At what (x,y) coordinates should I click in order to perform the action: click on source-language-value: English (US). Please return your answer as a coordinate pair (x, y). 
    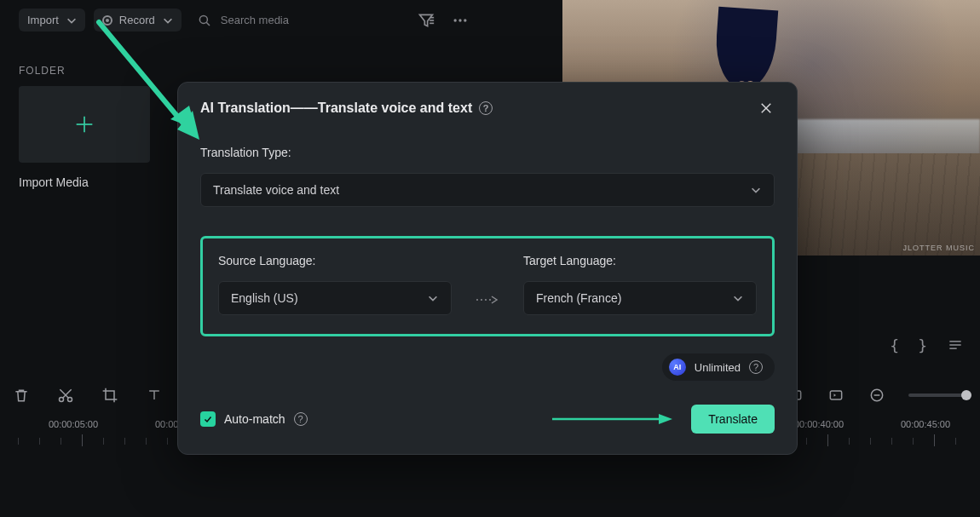
    Looking at the image, I should click on (264, 298).